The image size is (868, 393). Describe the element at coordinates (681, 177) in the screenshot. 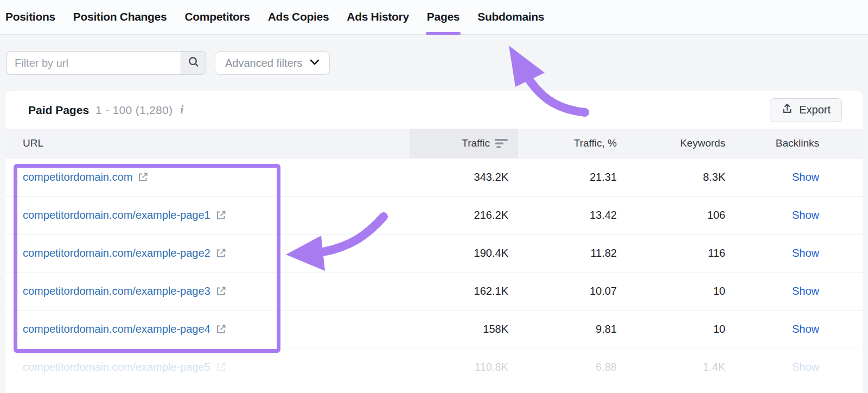

I see `keywords-value: 8.3K` at that location.